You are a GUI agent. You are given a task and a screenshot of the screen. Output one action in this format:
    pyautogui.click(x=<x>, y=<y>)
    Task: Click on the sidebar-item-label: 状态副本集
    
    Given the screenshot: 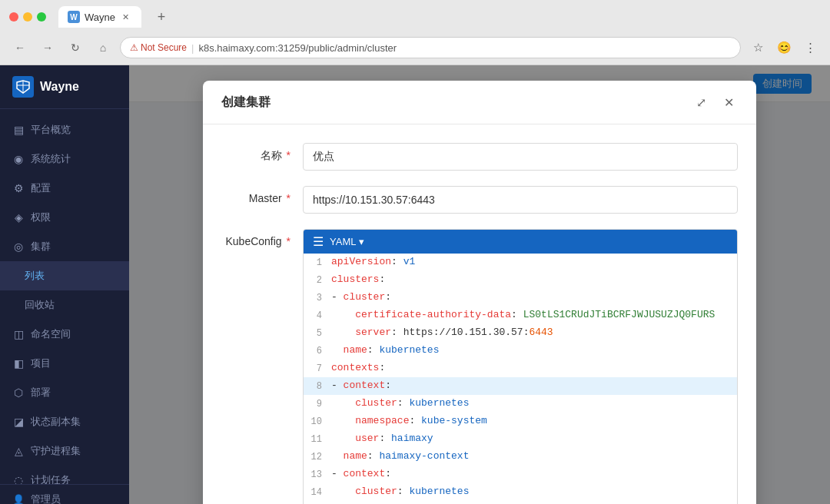 What is the action you would take?
    pyautogui.click(x=55, y=422)
    